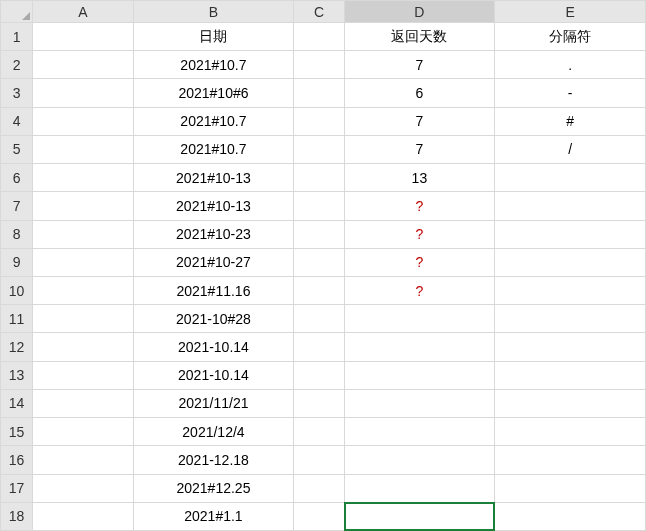 The height and width of the screenshot is (531, 646). What do you see at coordinates (214, 12) in the screenshot?
I see `col-header-B: B` at bounding box center [214, 12].